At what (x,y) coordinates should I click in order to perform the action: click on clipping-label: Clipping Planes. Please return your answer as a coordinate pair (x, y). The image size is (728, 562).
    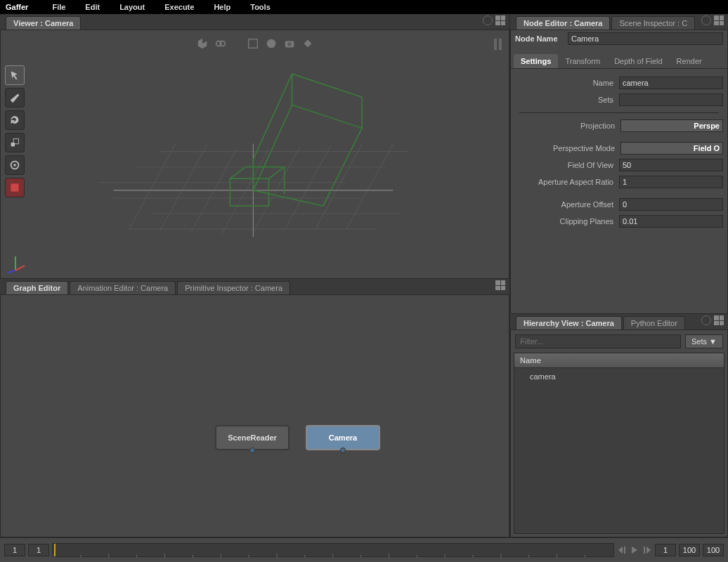
    Looking at the image, I should click on (567, 221).